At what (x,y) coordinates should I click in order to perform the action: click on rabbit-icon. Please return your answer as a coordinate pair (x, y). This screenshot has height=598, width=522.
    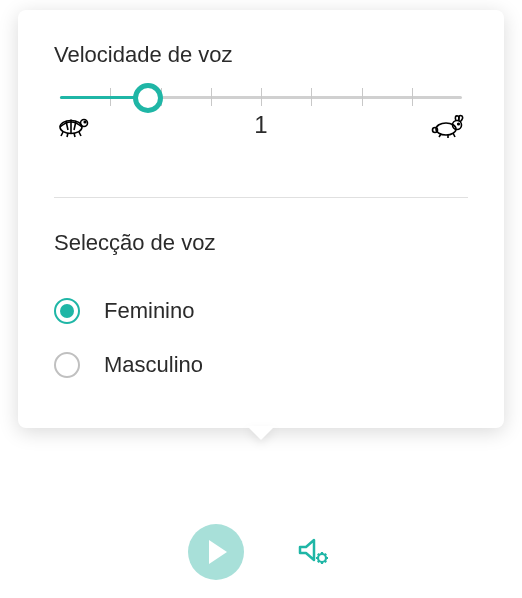
    Looking at the image, I should click on (449, 128).